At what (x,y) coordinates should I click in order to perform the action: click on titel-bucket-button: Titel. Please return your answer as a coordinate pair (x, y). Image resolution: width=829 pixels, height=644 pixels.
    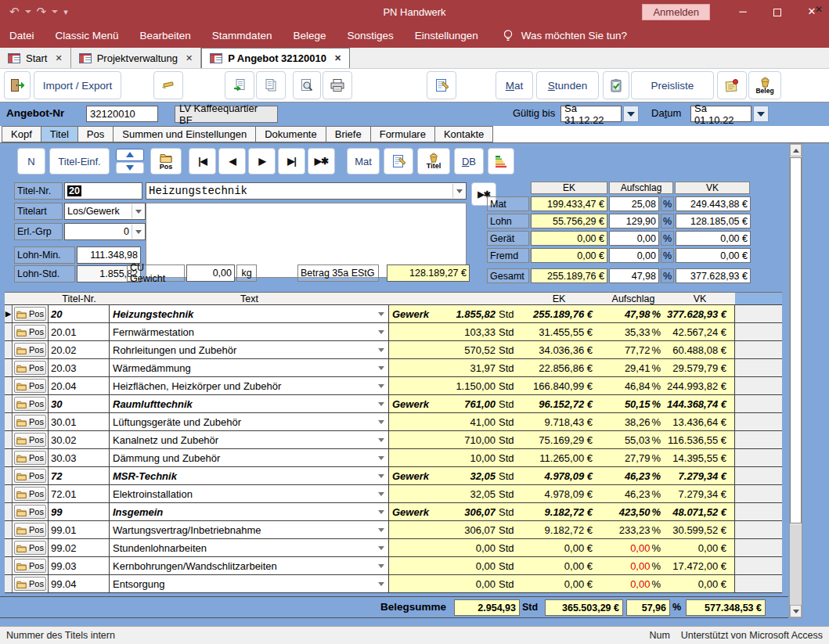
    Looking at the image, I should click on (434, 161).